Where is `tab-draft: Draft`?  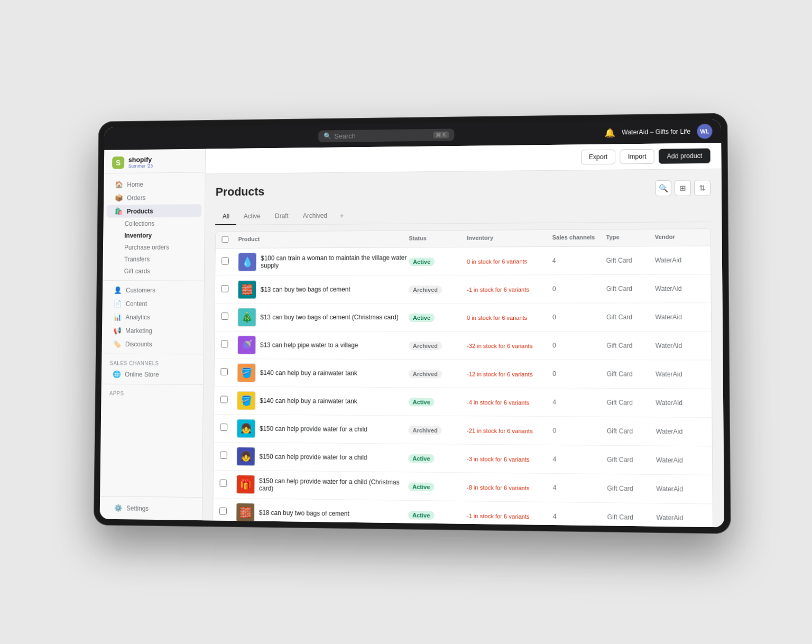 tab-draft: Draft is located at coordinates (281, 216).